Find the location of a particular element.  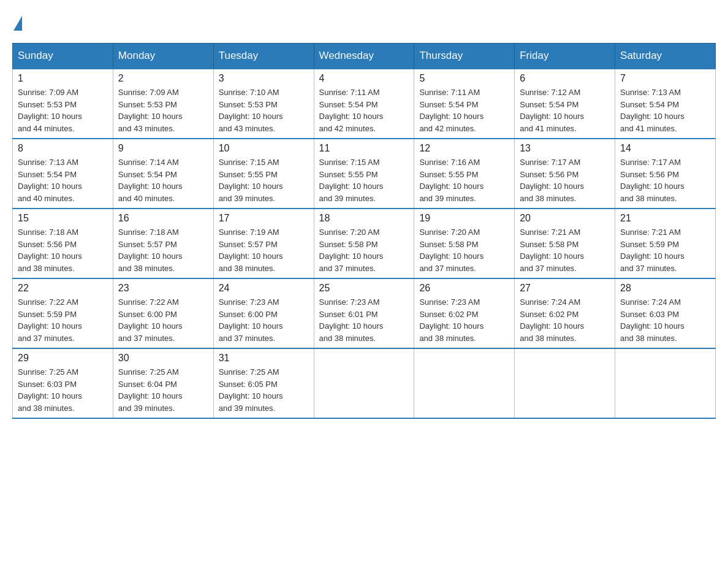

day-info: Sunrise: 7:21 AM Sunset: 5:59 PM Dayligh… is located at coordinates (665, 250).